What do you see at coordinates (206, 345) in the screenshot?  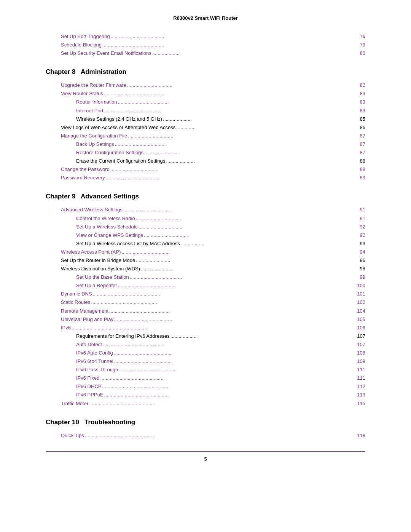 I see `list-item: Auto Detect ............................…` at bounding box center [206, 345].